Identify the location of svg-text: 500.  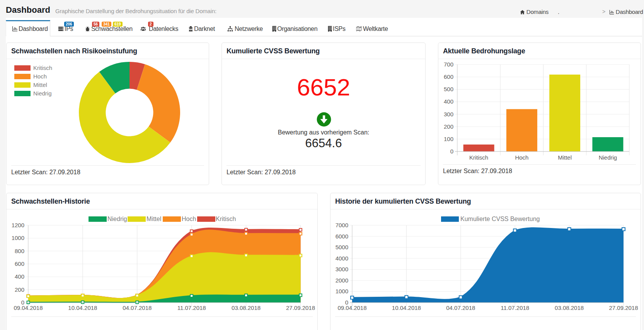
(448, 89).